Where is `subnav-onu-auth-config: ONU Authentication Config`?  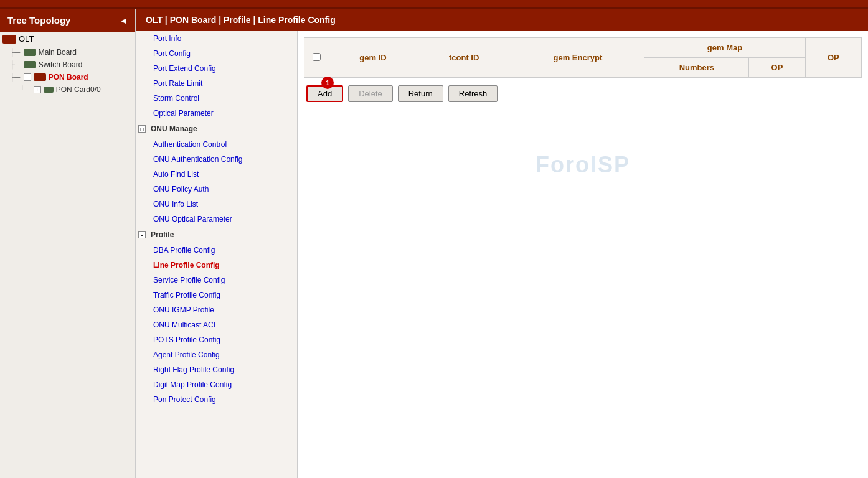 subnav-onu-auth-config: ONU Authentication Config is located at coordinates (217, 159).